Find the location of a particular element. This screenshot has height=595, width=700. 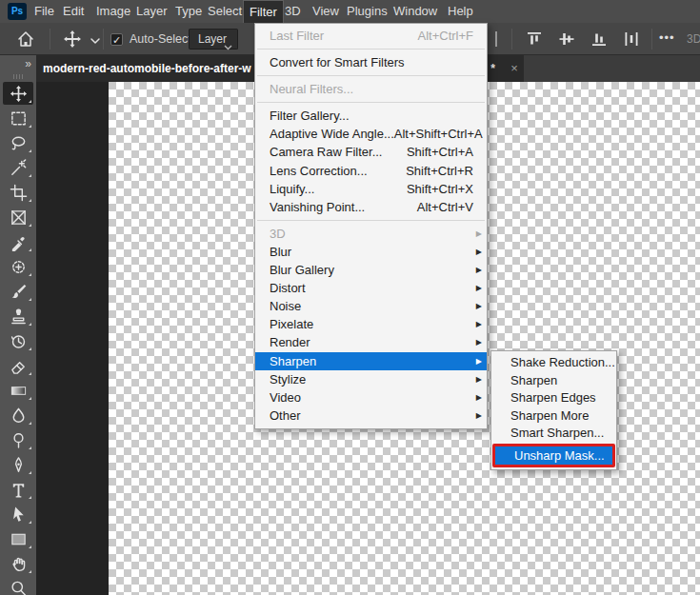

eyedropper-icon is located at coordinates (19, 242).